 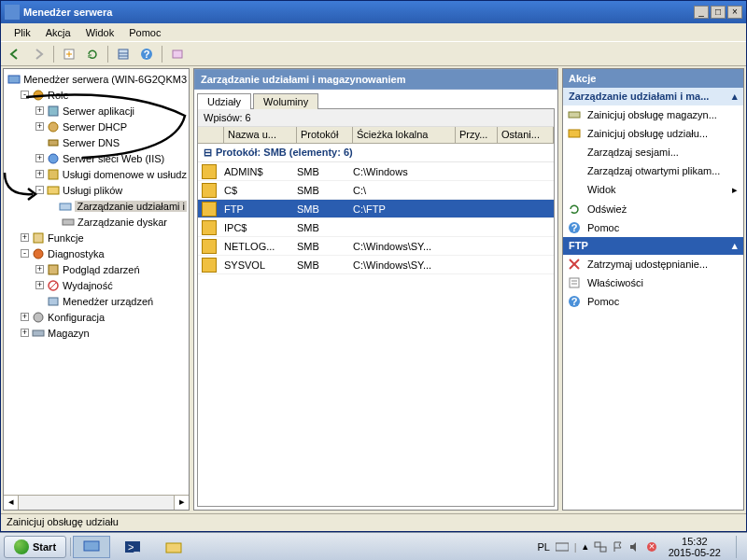 I want to click on menu-plik: Plik, so click(x=22, y=33).